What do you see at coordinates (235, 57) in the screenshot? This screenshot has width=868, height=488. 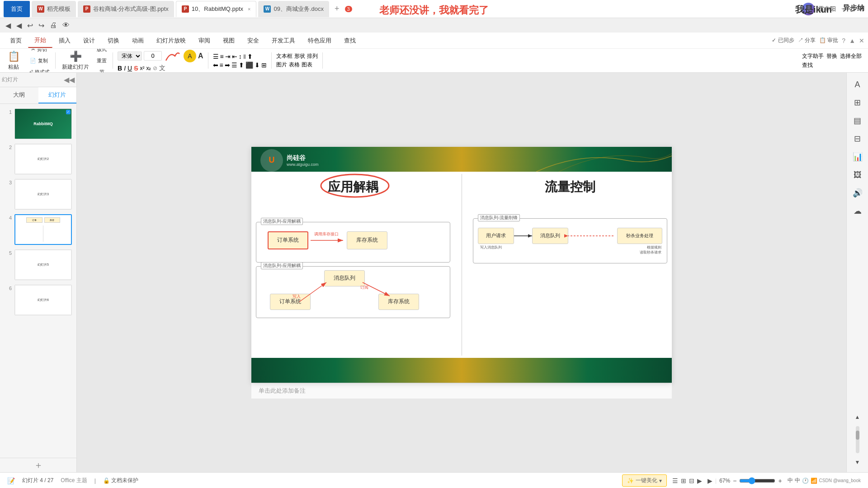 I see `outdent-icon: ⇤` at bounding box center [235, 57].